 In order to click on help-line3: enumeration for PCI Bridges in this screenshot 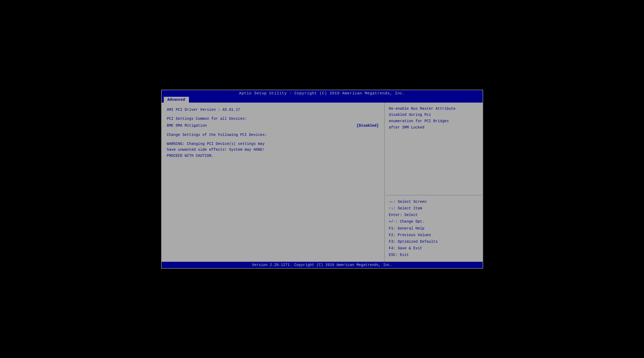, I will do `click(434, 121)`.